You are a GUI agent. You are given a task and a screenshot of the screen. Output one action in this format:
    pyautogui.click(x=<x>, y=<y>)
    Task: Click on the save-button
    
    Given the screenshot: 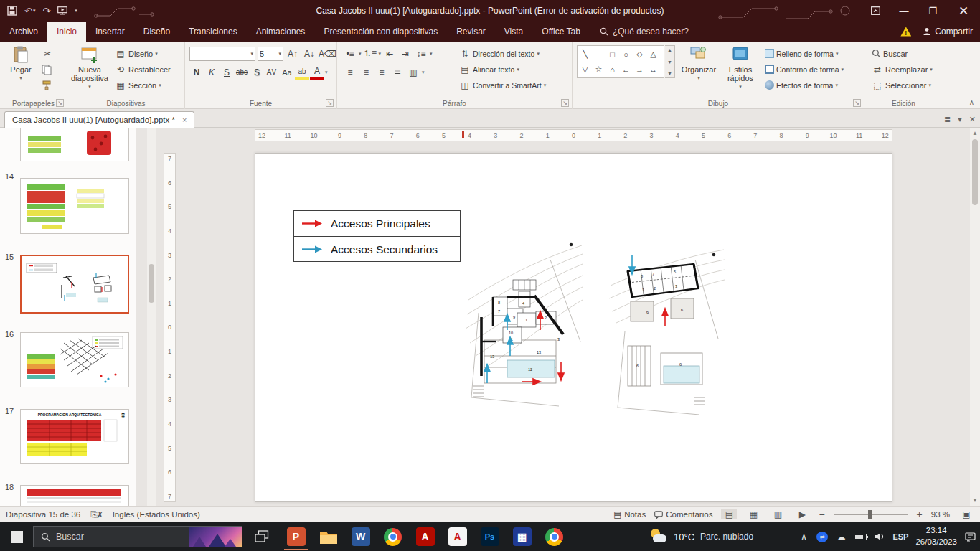 What is the action you would take?
    pyautogui.click(x=12, y=11)
    